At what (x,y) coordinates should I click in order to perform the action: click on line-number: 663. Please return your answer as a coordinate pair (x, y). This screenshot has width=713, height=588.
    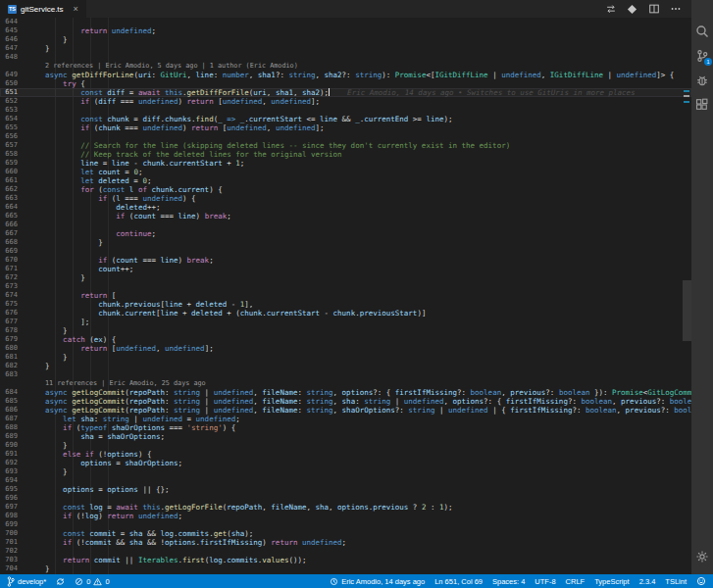
    Looking at the image, I should click on (14, 198).